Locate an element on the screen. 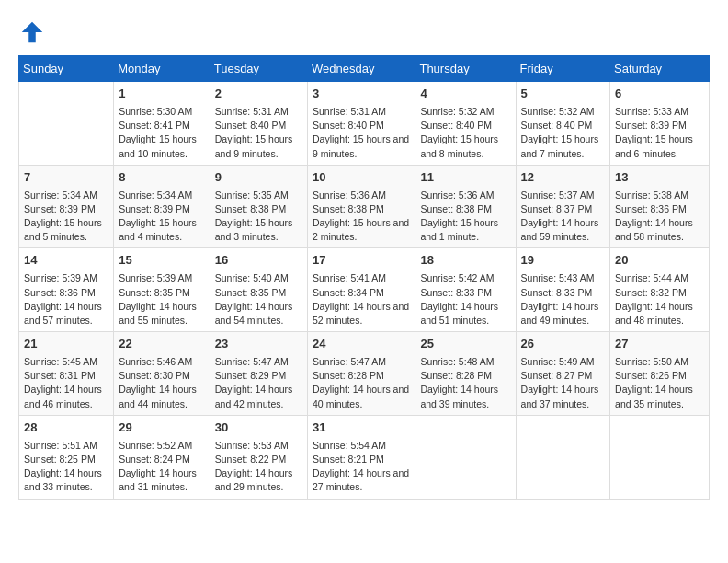 The height and width of the screenshot is (563, 728). day-info: Sunrise: 5:37 AMSunset: 8:37 PMDaylight:… is located at coordinates (563, 217).